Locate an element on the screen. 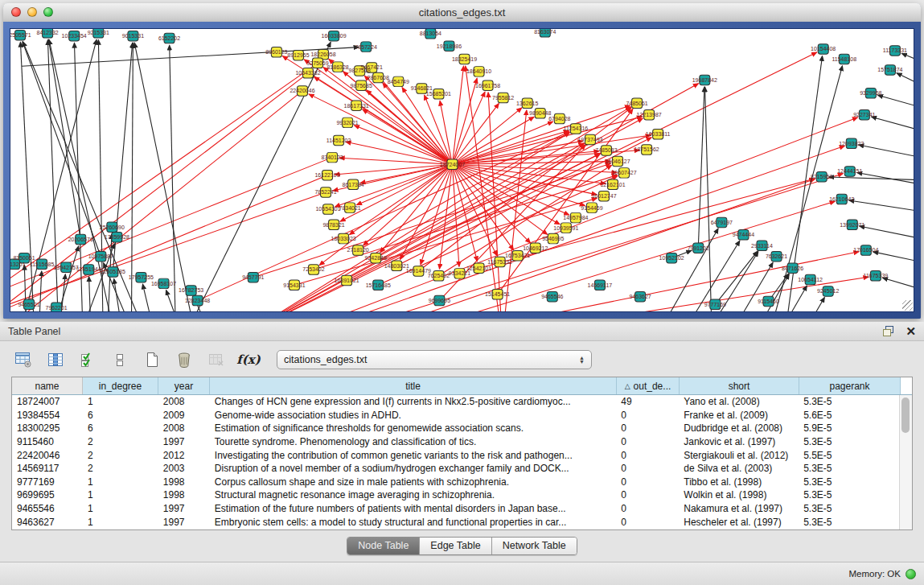 Image resolution: width=924 pixels, height=585 pixels. cell: 9777169 is located at coordinates (47, 482).